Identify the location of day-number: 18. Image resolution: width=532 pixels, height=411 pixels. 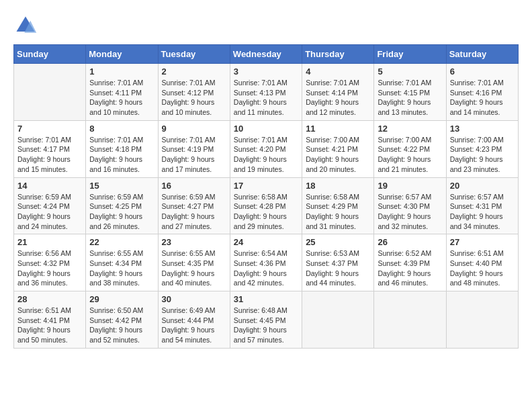
(338, 185).